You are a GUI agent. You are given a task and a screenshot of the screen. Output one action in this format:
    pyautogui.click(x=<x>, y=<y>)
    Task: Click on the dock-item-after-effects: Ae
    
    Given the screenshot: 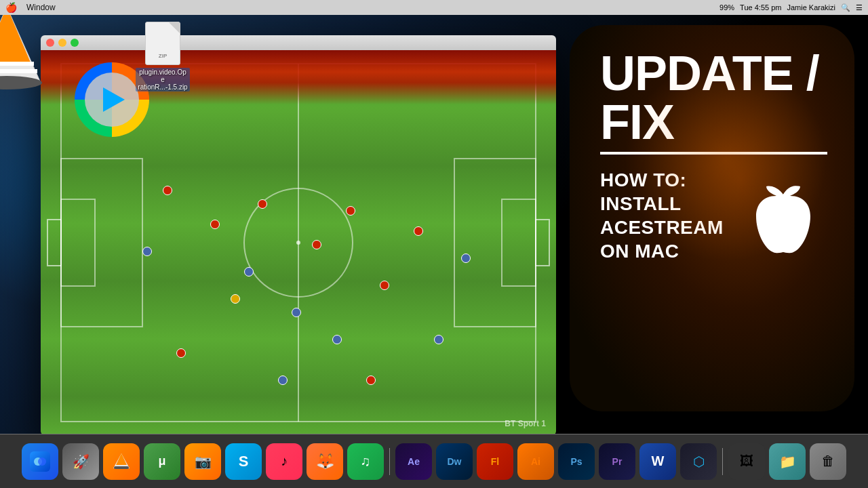 What is the action you would take?
    pyautogui.click(x=414, y=462)
    